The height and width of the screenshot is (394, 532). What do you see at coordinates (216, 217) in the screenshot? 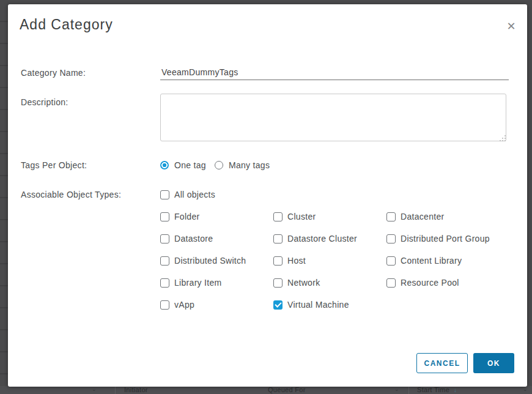
I see `checkbox-folder: Folder` at bounding box center [216, 217].